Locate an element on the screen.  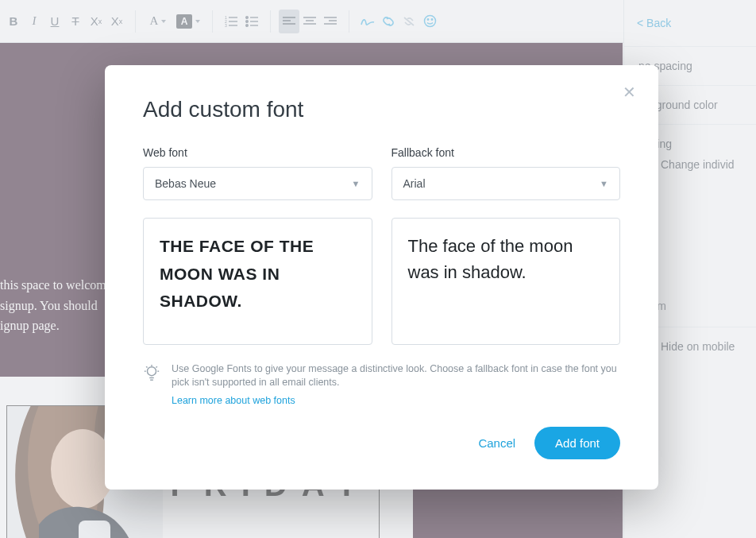
fallback-font-preview: The face of the moon was in shadow. is located at coordinates (507, 281).